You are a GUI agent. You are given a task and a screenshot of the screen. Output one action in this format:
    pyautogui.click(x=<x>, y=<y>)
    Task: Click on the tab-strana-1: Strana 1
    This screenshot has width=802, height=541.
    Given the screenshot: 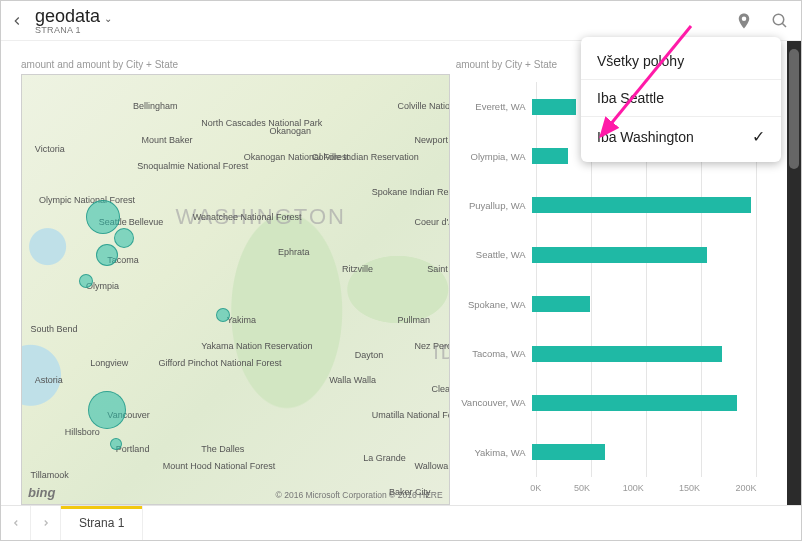 What is the action you would take?
    pyautogui.click(x=102, y=523)
    